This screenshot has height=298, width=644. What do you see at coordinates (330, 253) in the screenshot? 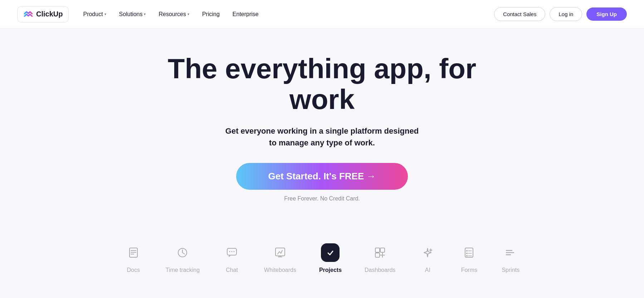
I see `projects-icon-container` at bounding box center [330, 253].